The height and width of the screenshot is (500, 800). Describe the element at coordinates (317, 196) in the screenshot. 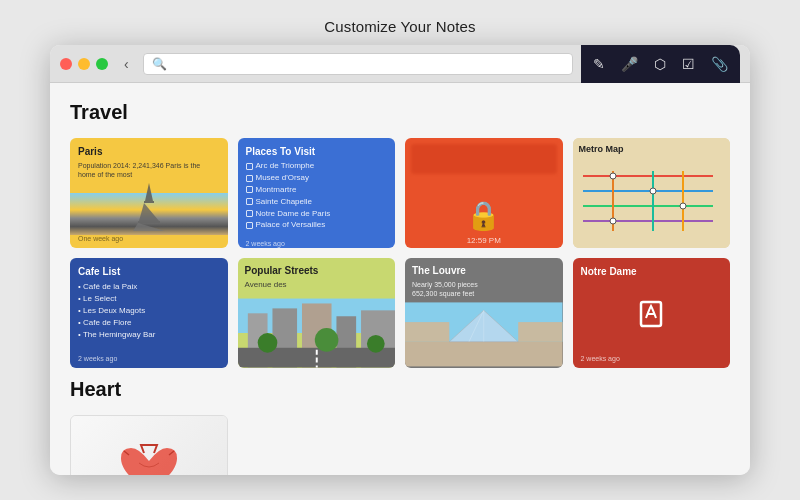

I see `checklist-places: Arc de Triomphe Musee d'Orsay Montmartre…` at that location.